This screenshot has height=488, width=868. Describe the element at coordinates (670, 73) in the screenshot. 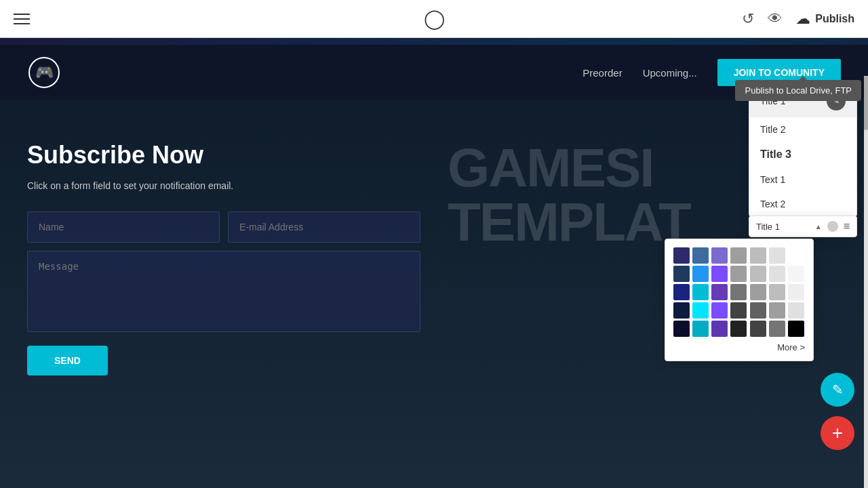

I see `nav-link-upcoming: Upcoming...` at that location.